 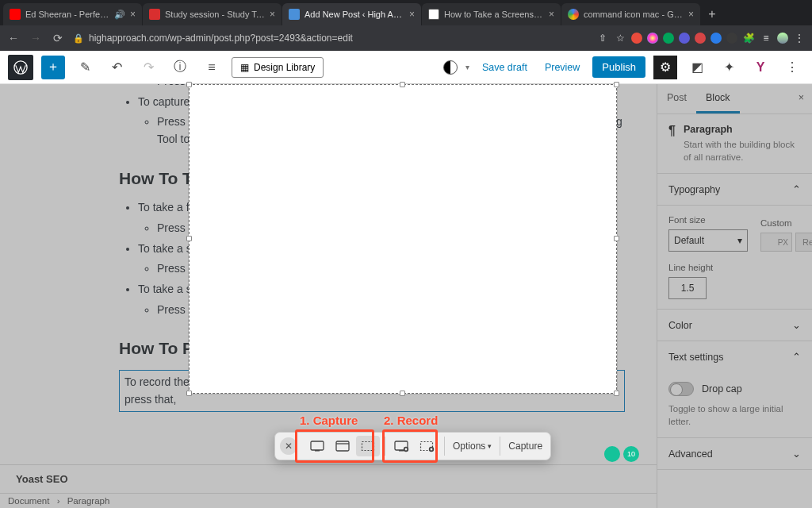 I want to click on font-size-label: Font size, so click(x=708, y=220).